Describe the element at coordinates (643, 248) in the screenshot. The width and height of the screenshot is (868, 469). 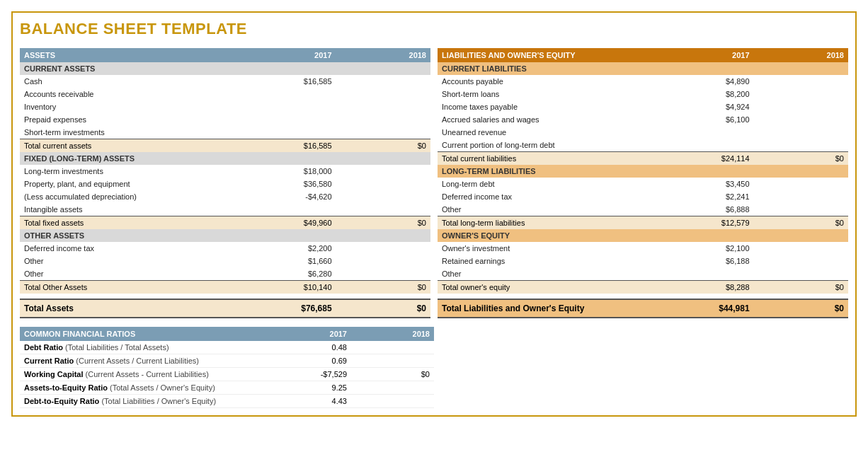
I see `table-row: Owner's investment $2,100` at that location.